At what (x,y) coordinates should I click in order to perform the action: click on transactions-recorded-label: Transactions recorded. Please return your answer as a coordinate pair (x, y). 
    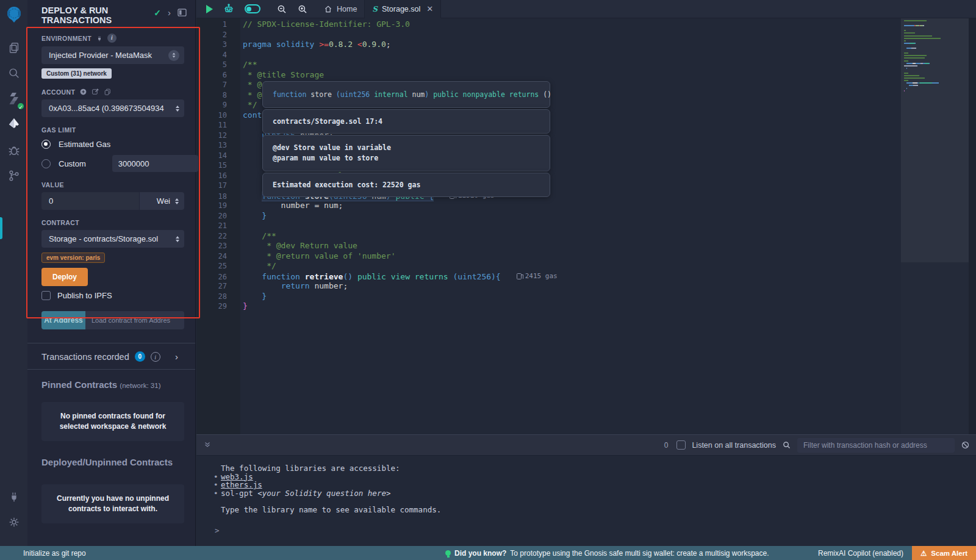
    Looking at the image, I should click on (85, 357).